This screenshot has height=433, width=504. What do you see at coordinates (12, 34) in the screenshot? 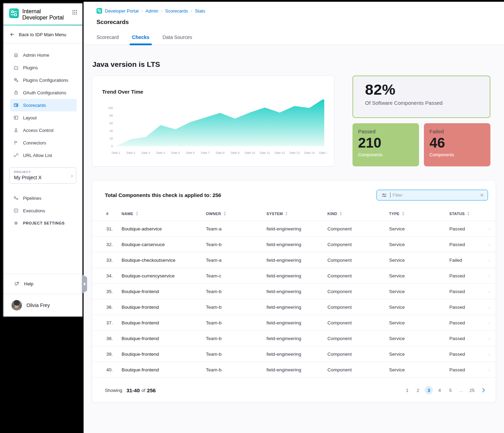
I see `back-arrow-icon` at bounding box center [12, 34].